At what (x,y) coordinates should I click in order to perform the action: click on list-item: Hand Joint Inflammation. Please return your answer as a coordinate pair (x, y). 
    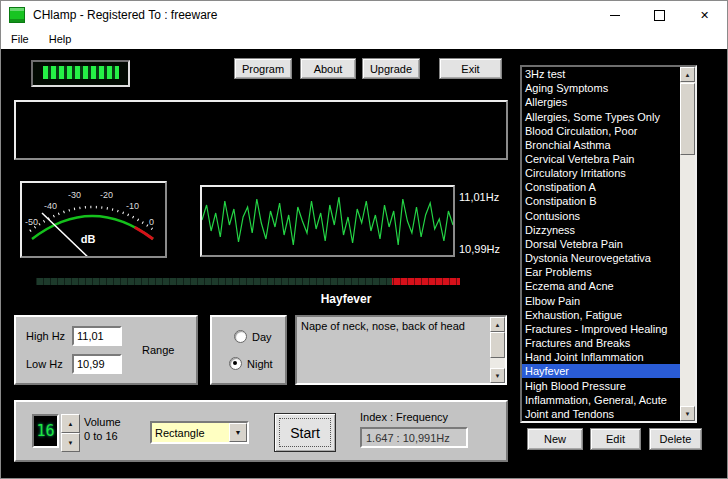
    Looking at the image, I should click on (601, 357).